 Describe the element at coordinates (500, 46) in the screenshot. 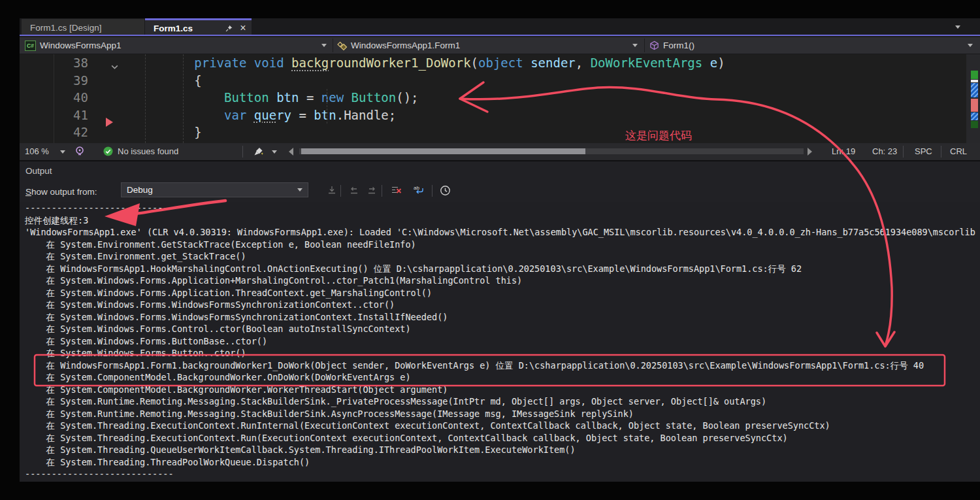

I see `code-navigation-bar: C# WindowsFormsApp1 WindowsFormsApp1.For…` at that location.